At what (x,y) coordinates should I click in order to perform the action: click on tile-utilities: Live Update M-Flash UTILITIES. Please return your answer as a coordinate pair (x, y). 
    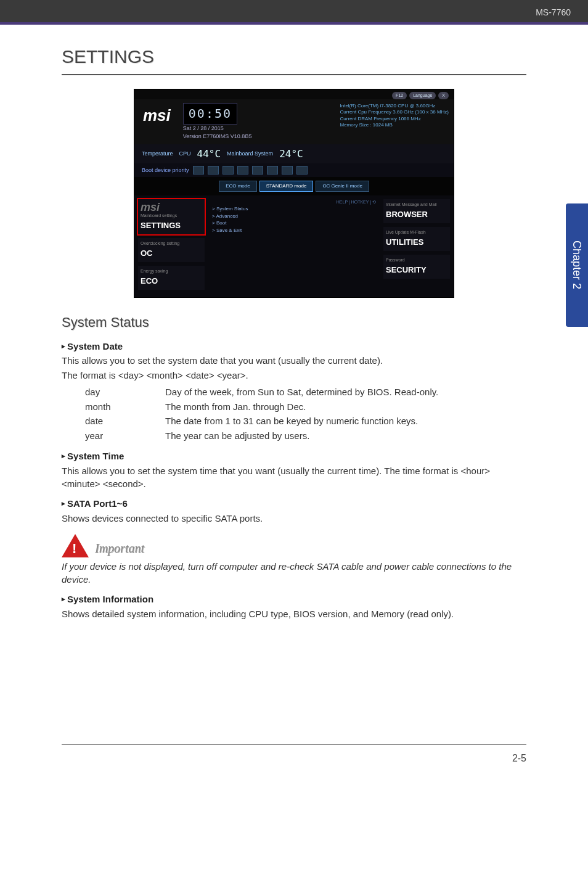
    Looking at the image, I should click on (417, 239).